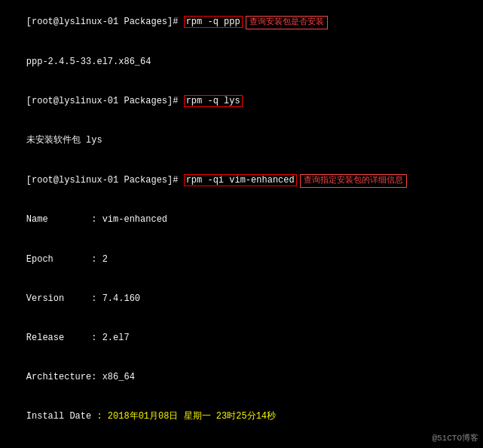  Describe the element at coordinates (241, 63) in the screenshot. I see `line-2: ppp-2.4.5-33.el7.x86_64` at that location.